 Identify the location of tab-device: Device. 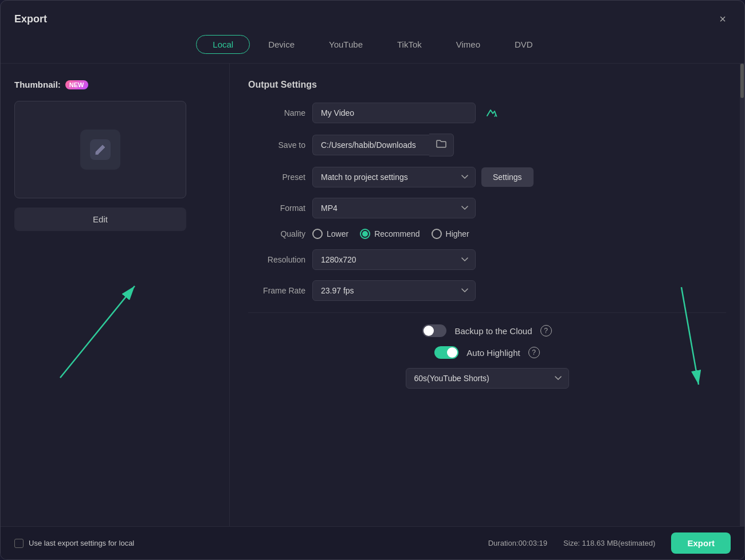
(281, 45).